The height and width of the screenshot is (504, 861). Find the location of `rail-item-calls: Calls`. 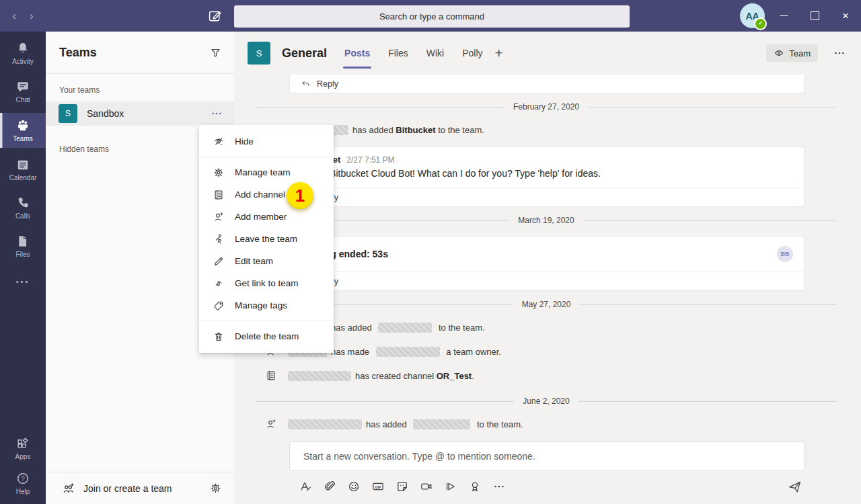

rail-item-calls: Calls is located at coordinates (23, 208).